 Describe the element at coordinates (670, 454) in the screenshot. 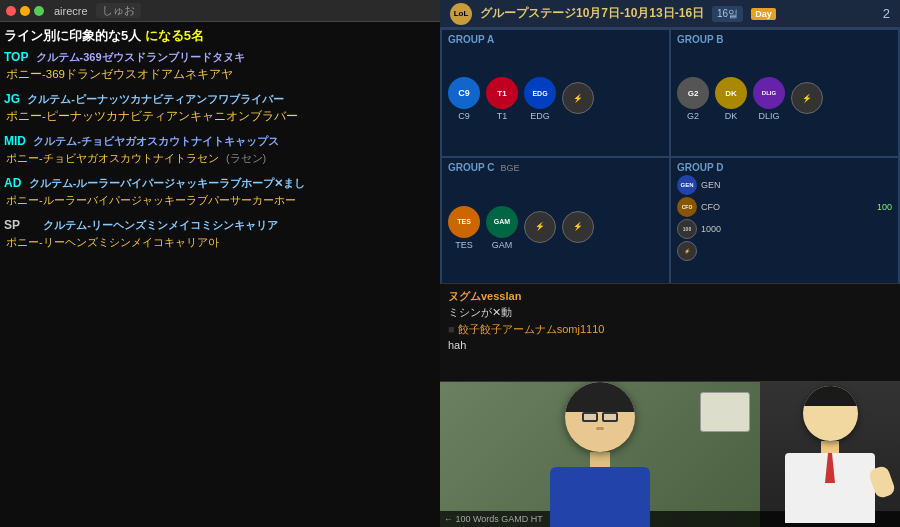

I see `video-section: ← 100 Words GAMD HT` at that location.